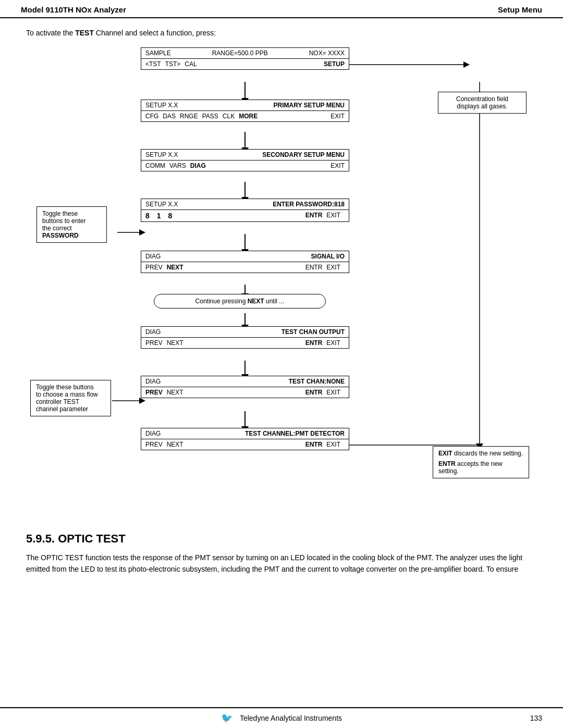 This screenshot has width=563, height=728. What do you see at coordinates (245, 392) in the screenshot?
I see `testchan-none-items: PREV NEXT ENTR EXIT` at bounding box center [245, 392].